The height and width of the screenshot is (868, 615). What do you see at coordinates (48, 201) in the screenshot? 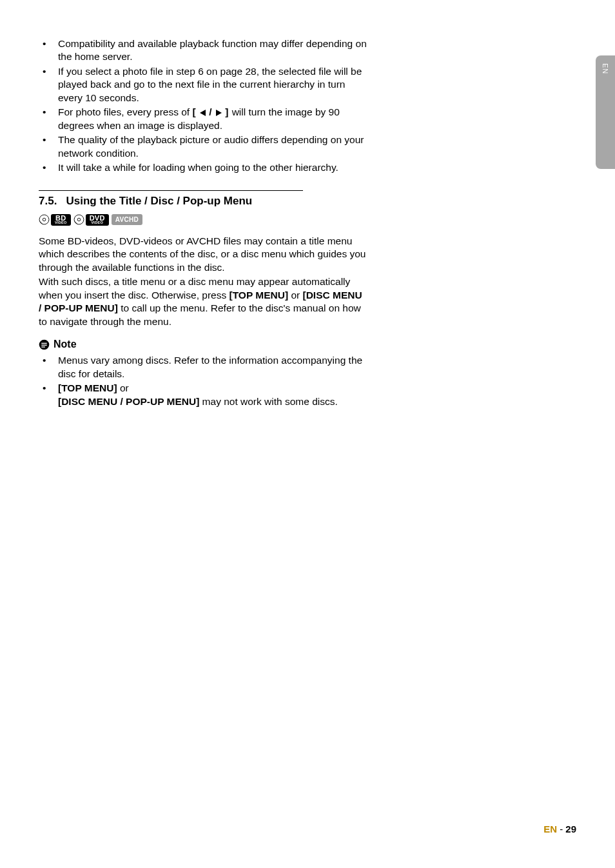
I see `section-number: 7.5.` at bounding box center [48, 201].